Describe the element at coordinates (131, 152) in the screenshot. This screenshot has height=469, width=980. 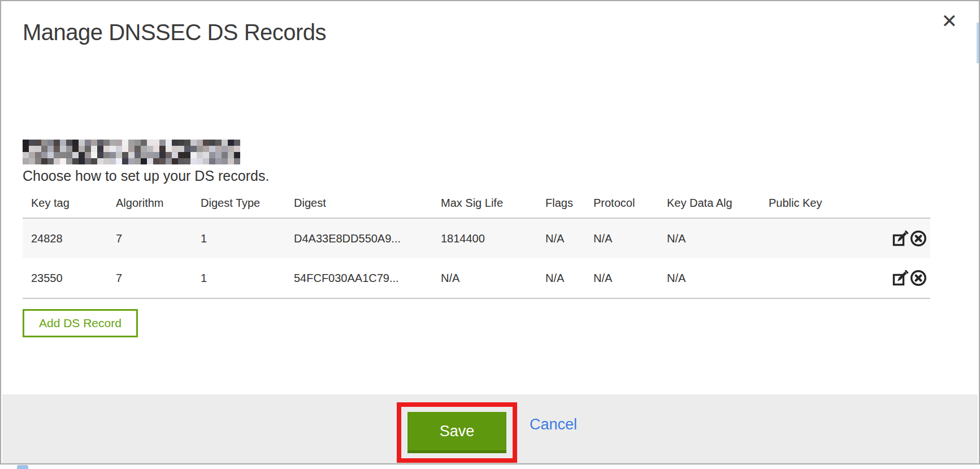
I see `redacted-domain` at that location.